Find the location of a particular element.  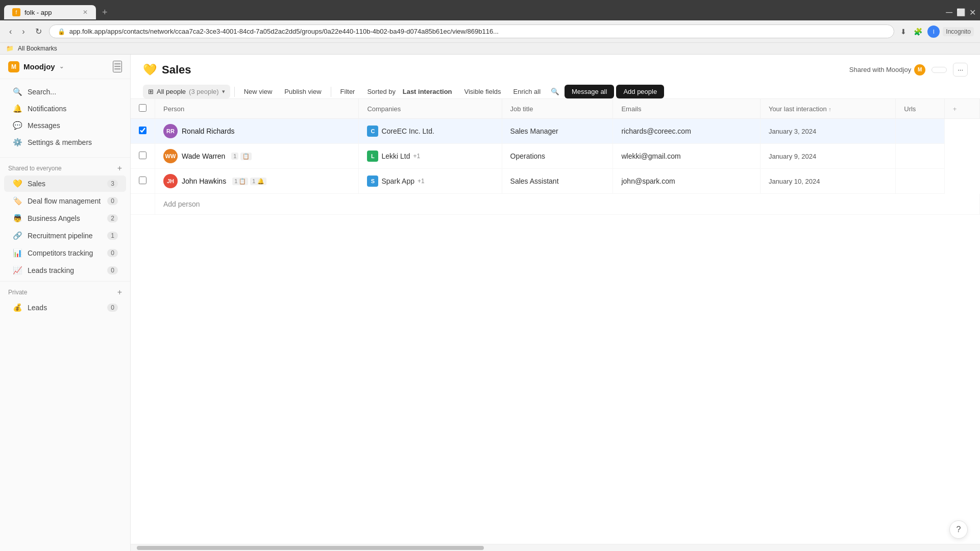

settings-icon: ⚙️ is located at coordinates (17, 142).